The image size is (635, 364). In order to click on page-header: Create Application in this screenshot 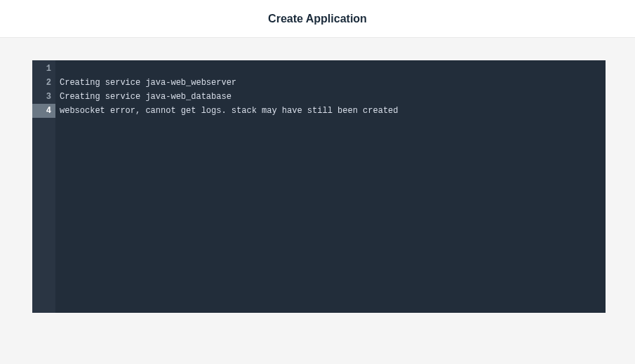, I will do `click(317, 19)`.